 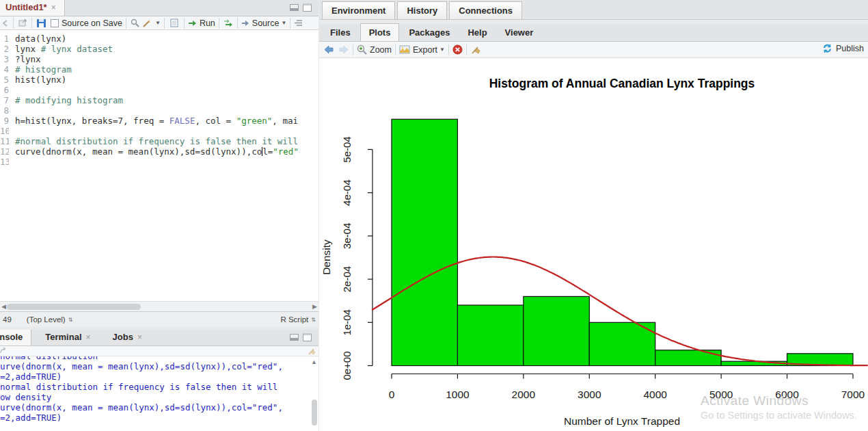 What do you see at coordinates (284, 23) in the screenshot?
I see `source-dropdown-arrow: ▼` at bounding box center [284, 23].